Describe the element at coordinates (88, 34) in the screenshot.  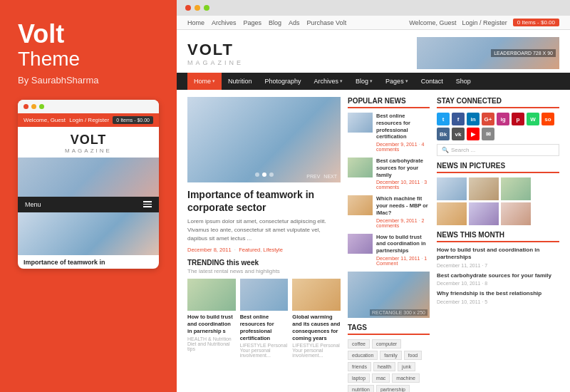
I see `volt-title: Volt` at that location.